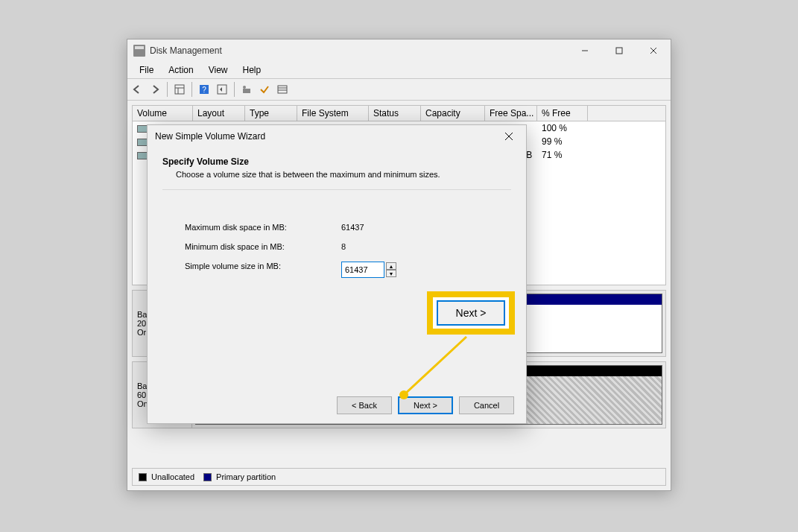 The image size is (798, 532). What do you see at coordinates (219, 113) in the screenshot?
I see `col-layout: Layout` at bounding box center [219, 113].